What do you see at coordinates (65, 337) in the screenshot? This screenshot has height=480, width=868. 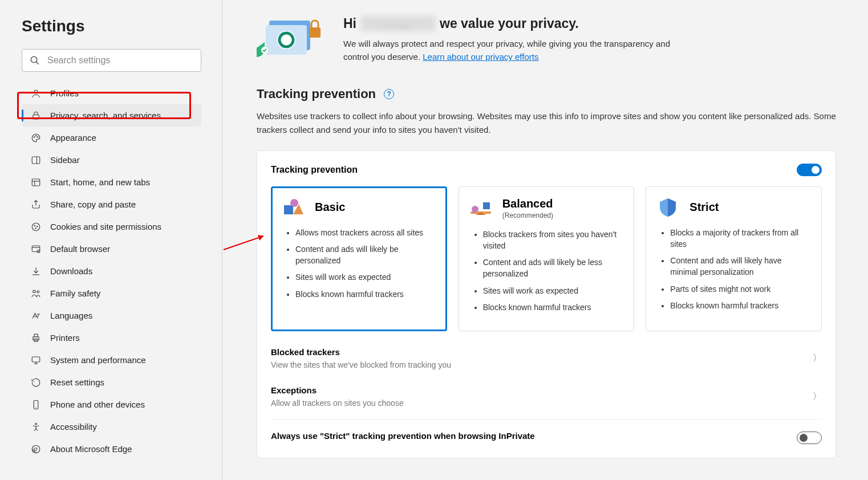 I see `sidebar-item-label: Printers` at bounding box center [65, 337].